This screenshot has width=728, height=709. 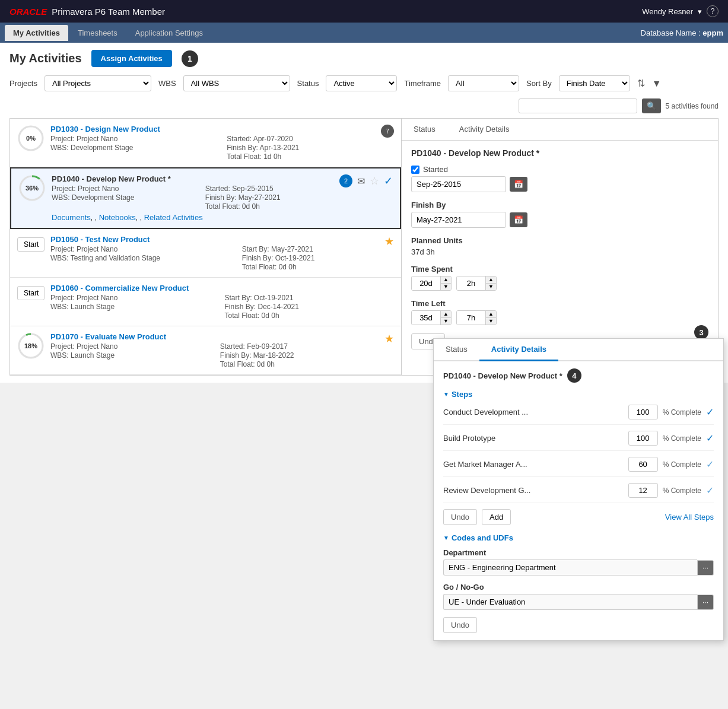 What do you see at coordinates (491, 280) in the screenshot?
I see `time-spent-hours-up: ▲` at bounding box center [491, 280].